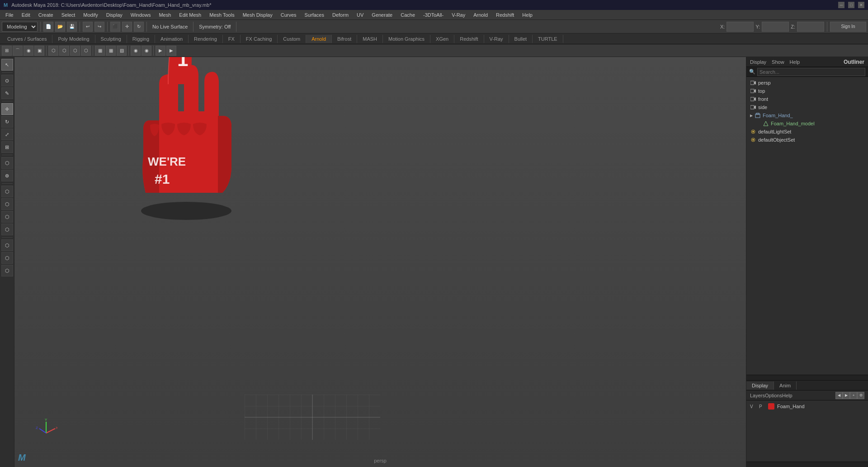  I want to click on edge-button: ▦, so click(111, 51).